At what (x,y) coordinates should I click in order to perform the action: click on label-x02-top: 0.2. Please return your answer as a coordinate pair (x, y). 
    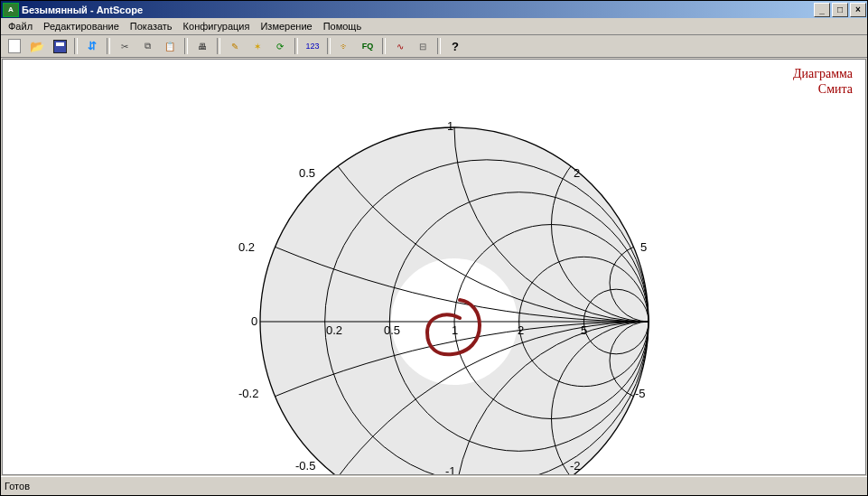
    Looking at the image, I should click on (247, 248).